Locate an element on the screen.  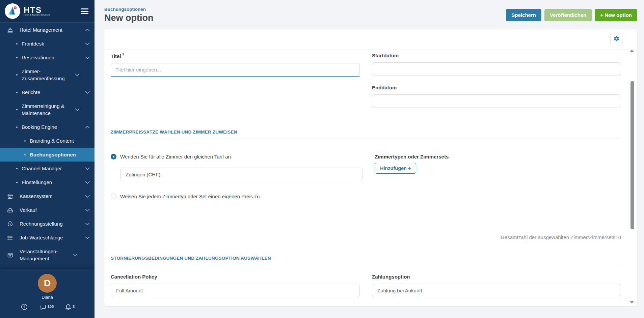
sidebar-item-reservationen: Reservationen is located at coordinates (47, 57).